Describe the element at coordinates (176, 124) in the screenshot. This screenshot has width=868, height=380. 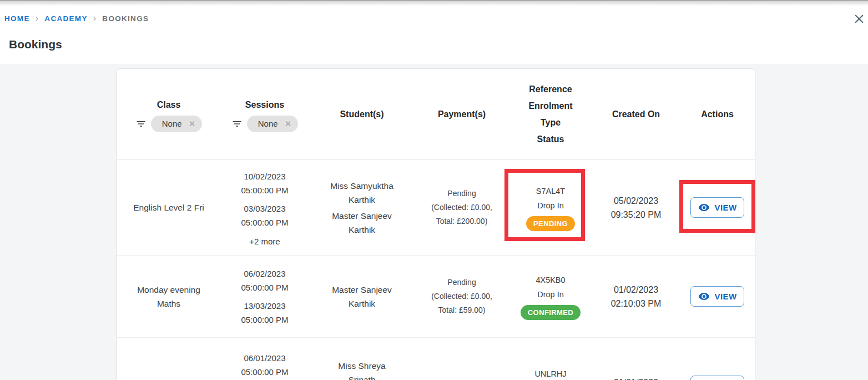
I see `class-filter-chip: None ✕` at that location.